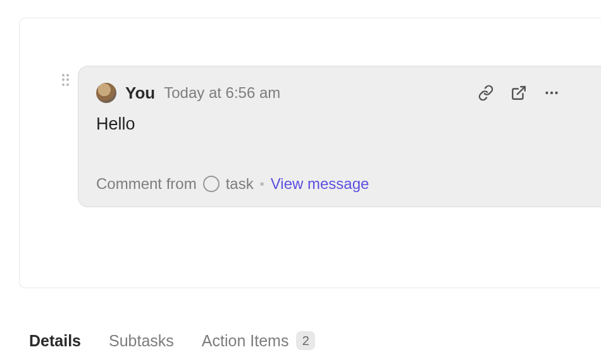  Describe the element at coordinates (147, 184) in the screenshot. I see `comment-source-prefix: Comment from` at that location.